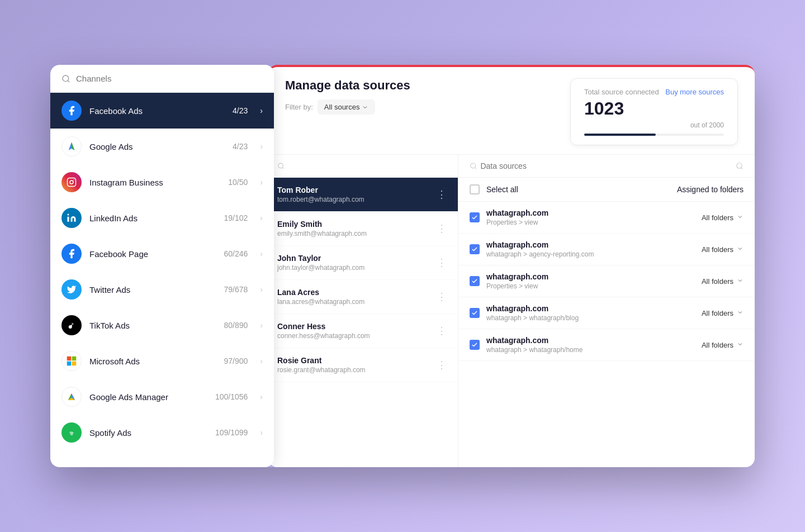 The height and width of the screenshot is (532, 805). What do you see at coordinates (654, 135) in the screenshot?
I see `progress-bar` at bounding box center [654, 135].